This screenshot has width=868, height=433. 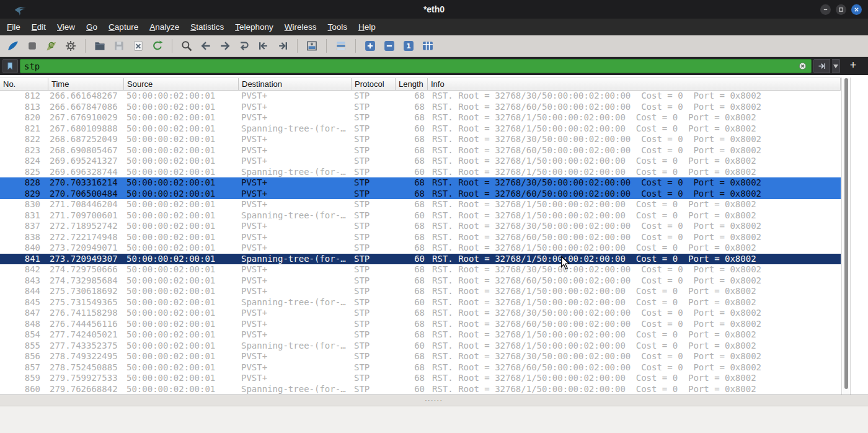 What do you see at coordinates (420, 129) in the screenshot?
I see `packet-row-821: 821267.68010988850:00:00:02:00:01Spannin…` at bounding box center [420, 129].